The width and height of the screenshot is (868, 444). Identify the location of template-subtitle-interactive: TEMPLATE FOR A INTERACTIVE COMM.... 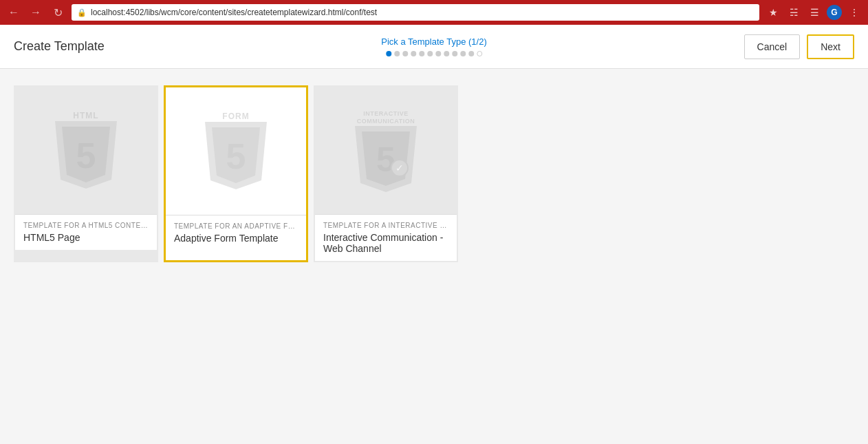
(386, 226).